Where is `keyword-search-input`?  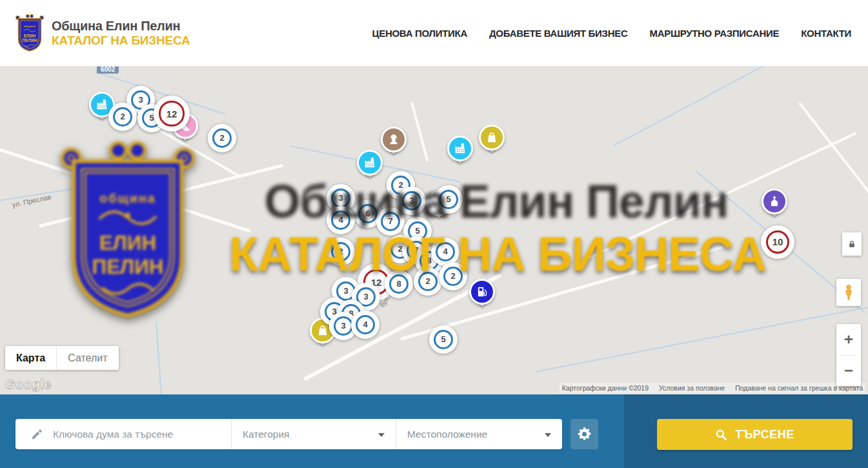
keyword-search-input is located at coordinates (134, 434).